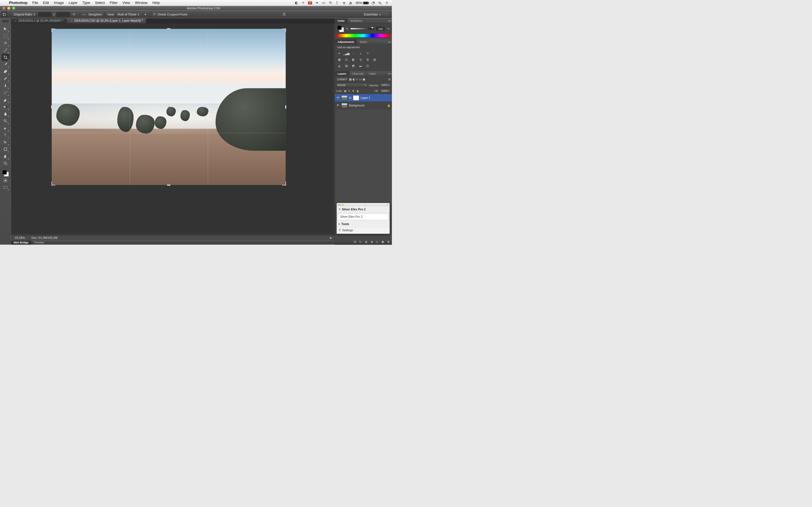 This screenshot has height=507, width=812. I want to click on layer-name: Layer 1, so click(376, 98).